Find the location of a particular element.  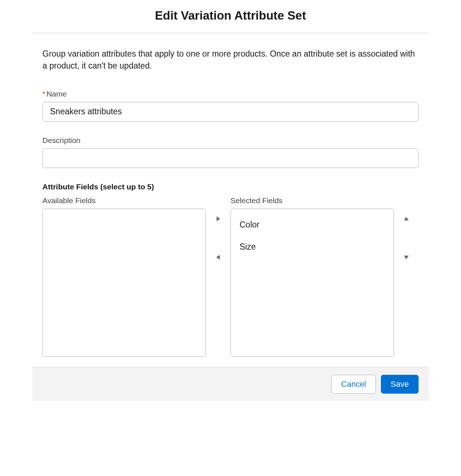

triangle-right-icon is located at coordinates (218, 219).